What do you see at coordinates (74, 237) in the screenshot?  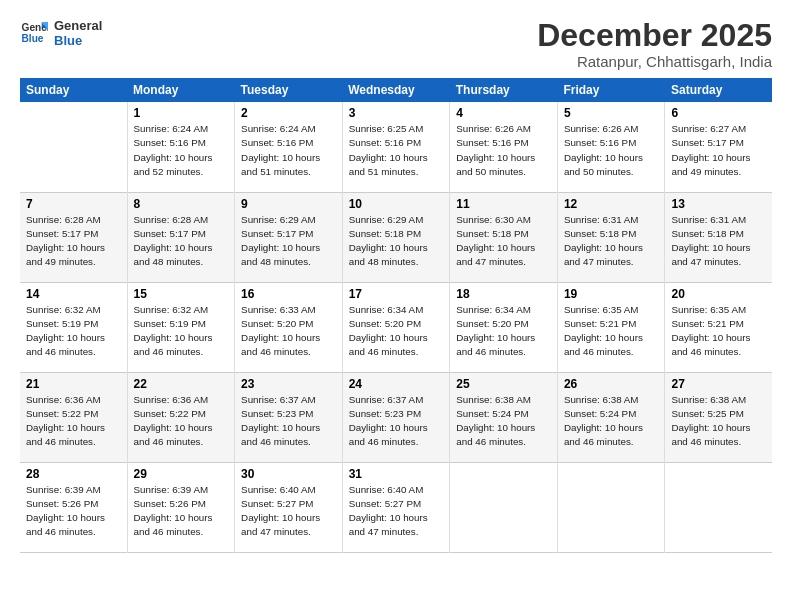 I see `calendar-cell: 7Sunrise: 6:28 AMSunset: 5:17 PMDaylight…` at bounding box center [74, 237].